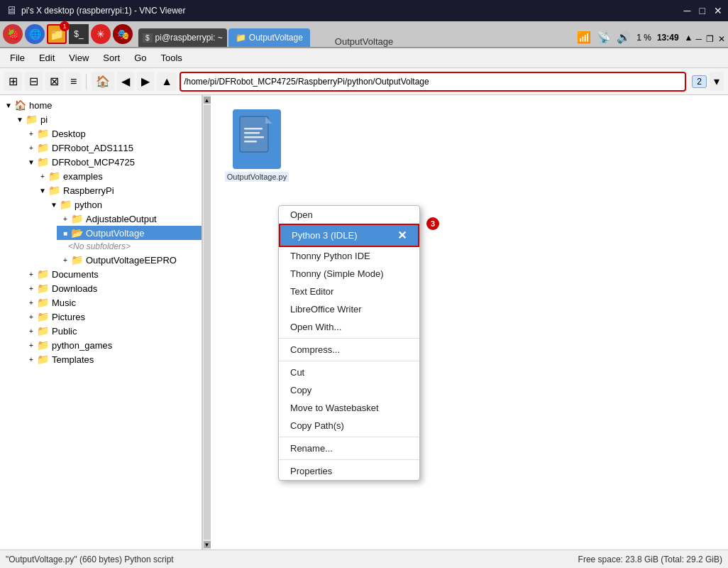 The width and height of the screenshot is (728, 568). Describe the element at coordinates (257, 146) in the screenshot. I see `file-icon-outputvoltage: OutputVoltage.py` at that location.